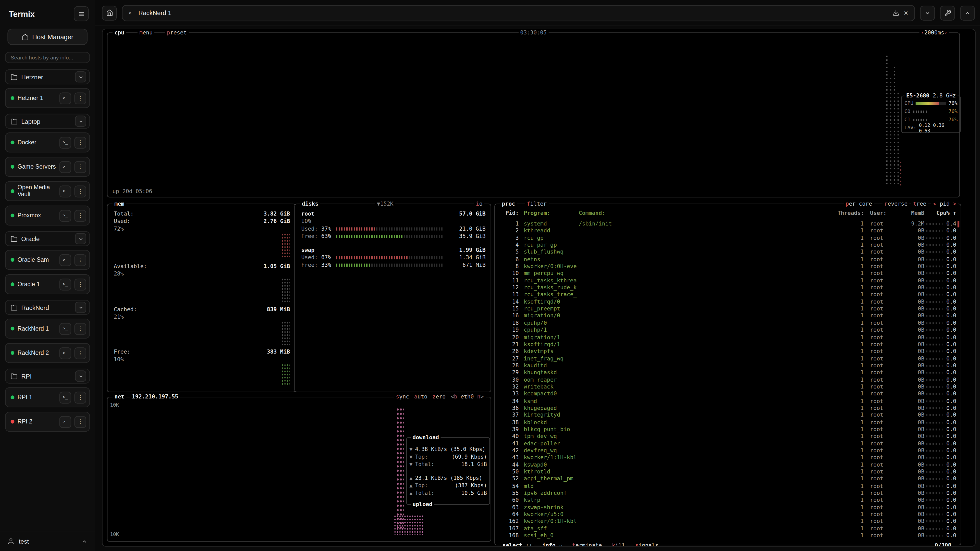  What do you see at coordinates (947, 13) in the screenshot?
I see `tools-button` at bounding box center [947, 13].